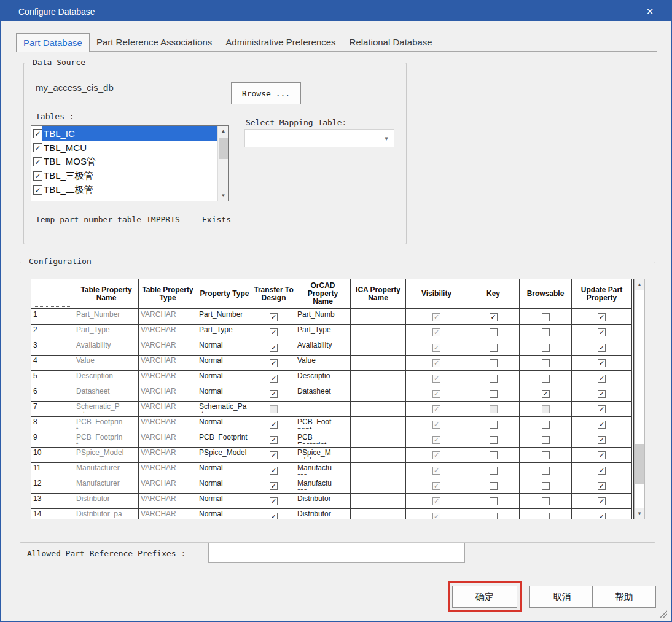 Image resolution: width=672 pixels, height=622 pixels. I want to click on cell-orcad: PCBFootprint, so click(323, 440).